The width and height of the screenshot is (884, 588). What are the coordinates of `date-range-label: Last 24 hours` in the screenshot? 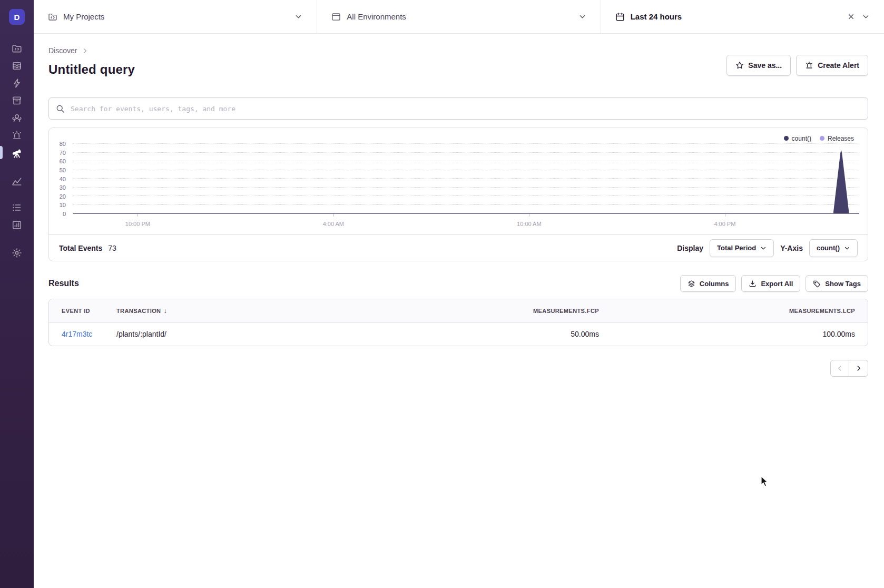 It's located at (656, 17).